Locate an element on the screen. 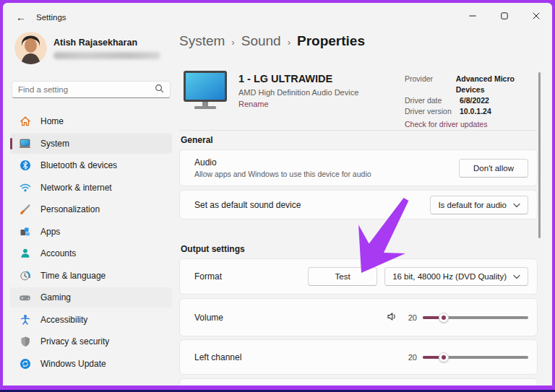  profile-email-blurred is located at coordinates (107, 56).